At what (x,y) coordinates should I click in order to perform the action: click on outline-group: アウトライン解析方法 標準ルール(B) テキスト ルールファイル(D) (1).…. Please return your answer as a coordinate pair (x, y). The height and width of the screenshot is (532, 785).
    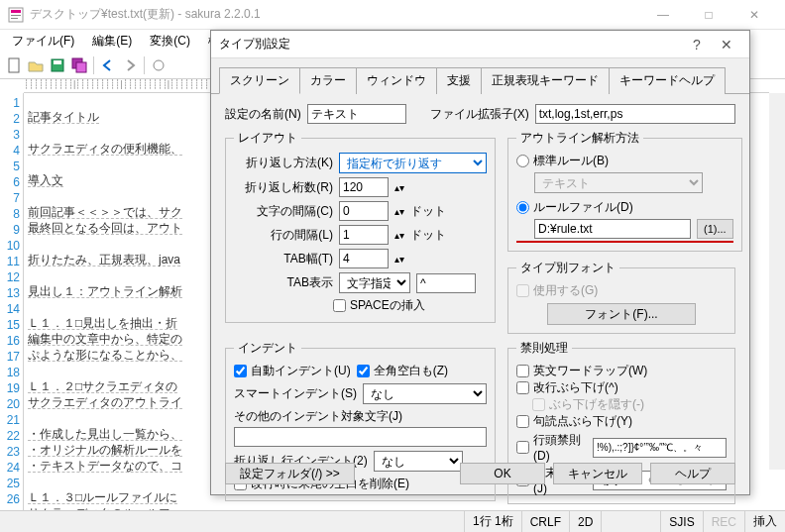
    Looking at the image, I should click on (624, 190).